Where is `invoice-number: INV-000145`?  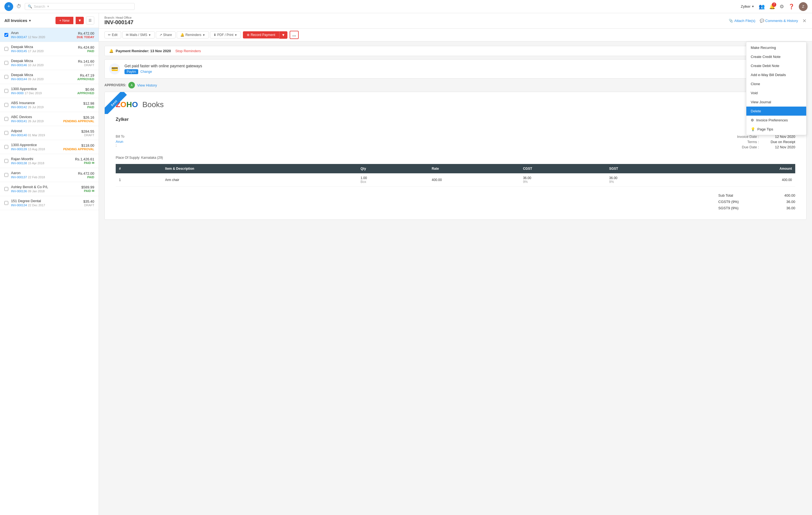 invoice-number: INV-000145 is located at coordinates (19, 51).